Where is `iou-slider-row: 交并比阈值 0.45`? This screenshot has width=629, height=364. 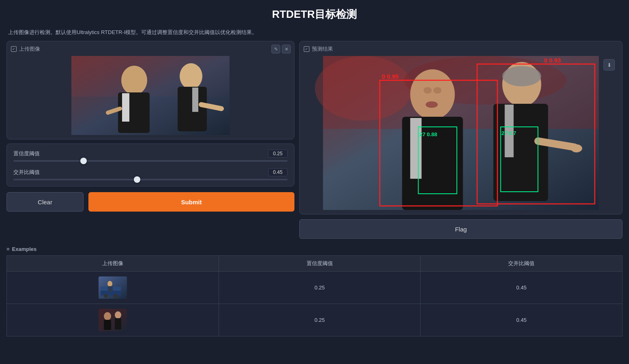 iou-slider-row: 交并比阈值 0.45 is located at coordinates (150, 174).